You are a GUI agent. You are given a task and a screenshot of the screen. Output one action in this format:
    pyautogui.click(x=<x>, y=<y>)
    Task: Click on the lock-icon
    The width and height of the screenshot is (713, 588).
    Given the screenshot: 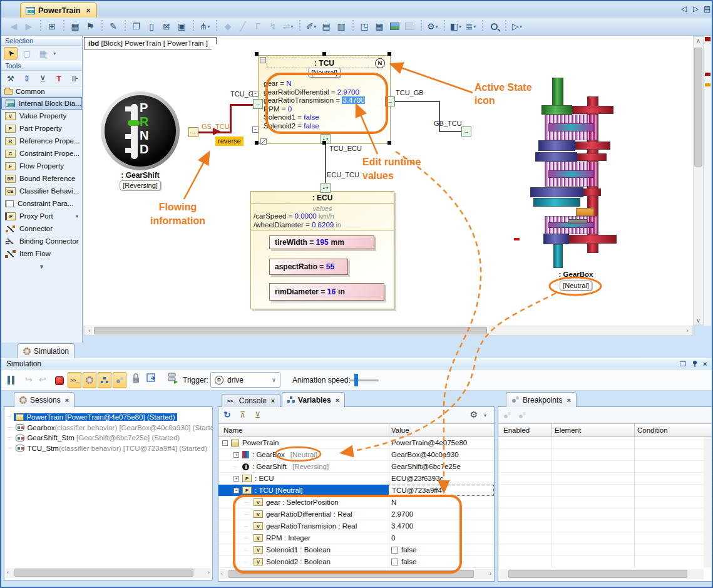 What is the action you would take?
    pyautogui.click(x=136, y=379)
    